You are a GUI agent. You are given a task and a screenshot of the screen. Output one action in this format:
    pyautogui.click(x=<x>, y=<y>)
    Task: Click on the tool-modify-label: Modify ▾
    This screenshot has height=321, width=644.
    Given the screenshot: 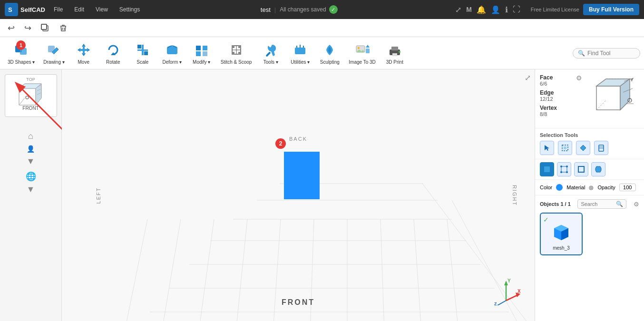 What is the action you would take?
    pyautogui.click(x=202, y=62)
    